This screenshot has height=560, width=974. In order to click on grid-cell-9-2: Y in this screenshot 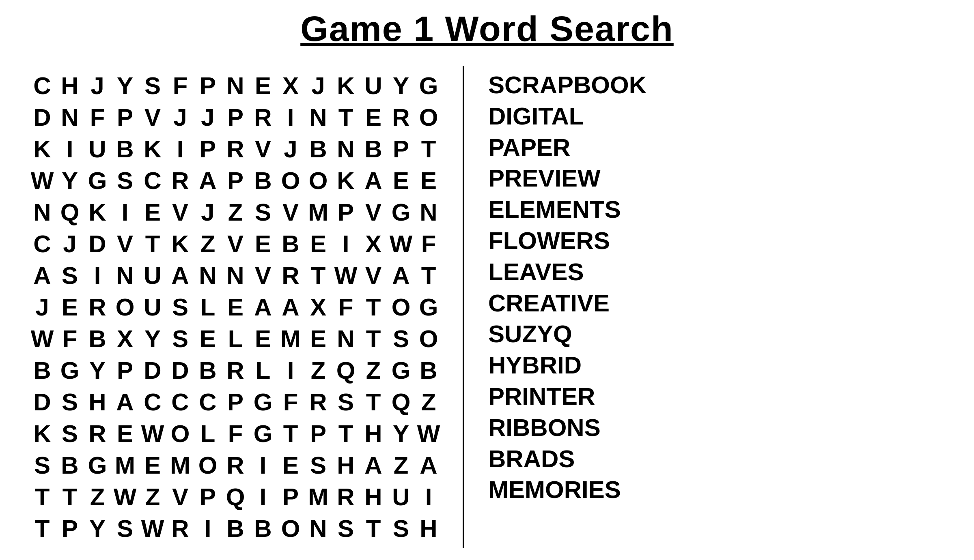, I will do `click(97, 370)`.